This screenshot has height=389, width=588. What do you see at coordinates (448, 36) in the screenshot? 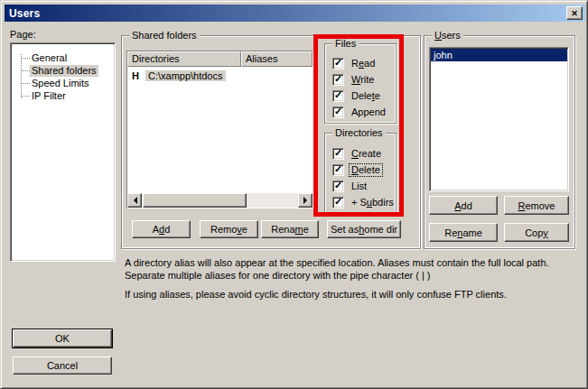
I see `users-group-label: Users` at bounding box center [448, 36].